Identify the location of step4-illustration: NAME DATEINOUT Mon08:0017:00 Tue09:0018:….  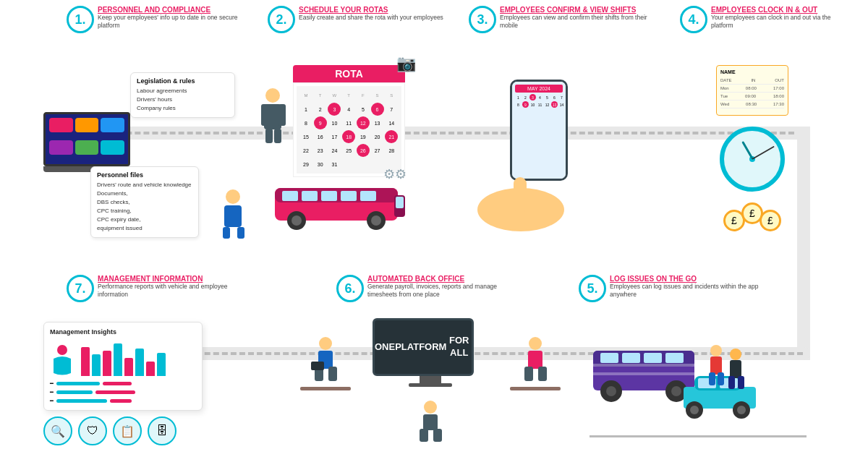
(752, 159).